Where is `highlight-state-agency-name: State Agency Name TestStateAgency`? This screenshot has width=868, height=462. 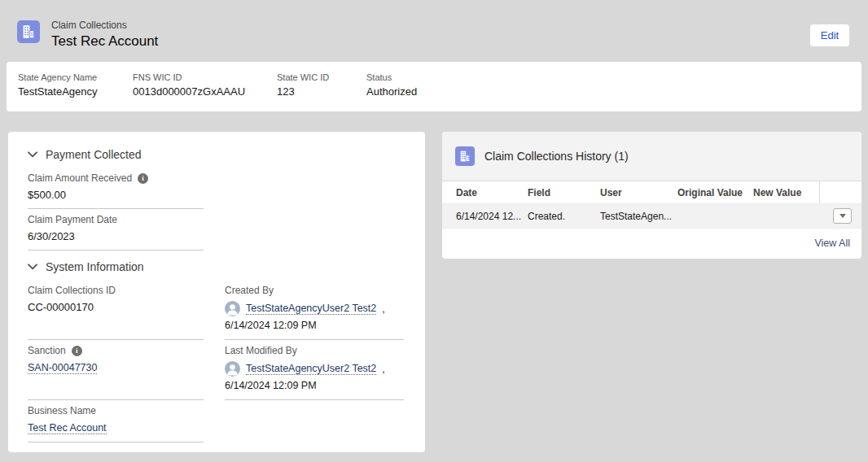
highlight-state-agency-name: State Agency Name TestStateAgency is located at coordinates (58, 85).